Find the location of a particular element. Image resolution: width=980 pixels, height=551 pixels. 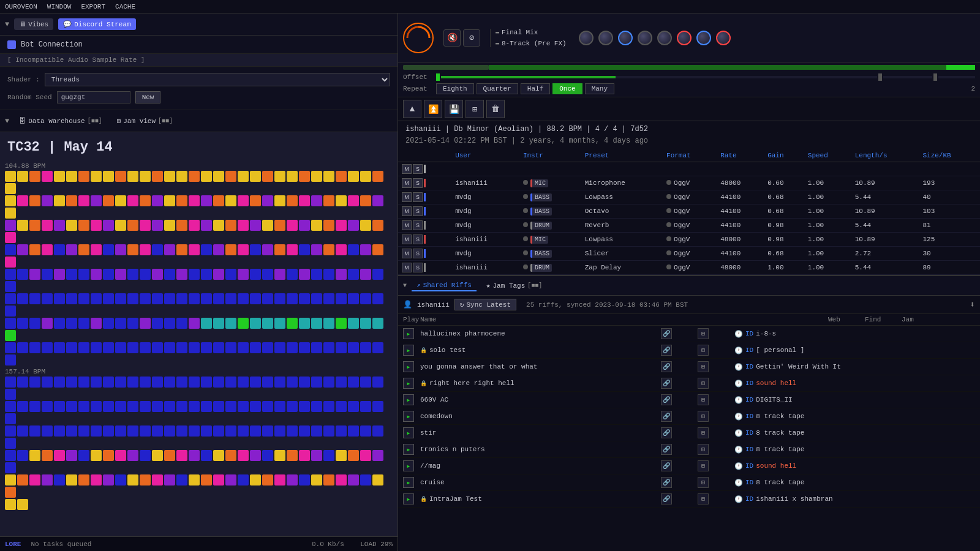

list-item: ▶you gonna answer that or what🔗⊞🕐IDGetti… is located at coordinates (689, 367).